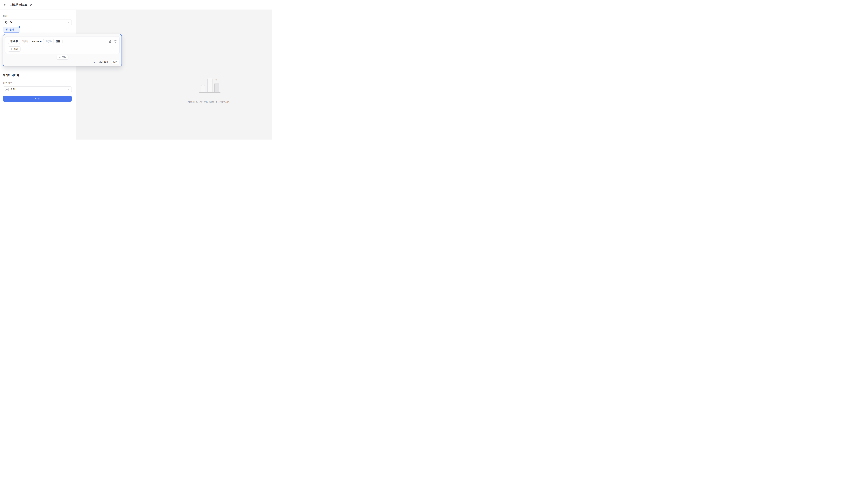 This screenshot has width=868, height=489. I want to click on visualization-heading: 데이터 시각화, so click(11, 75).